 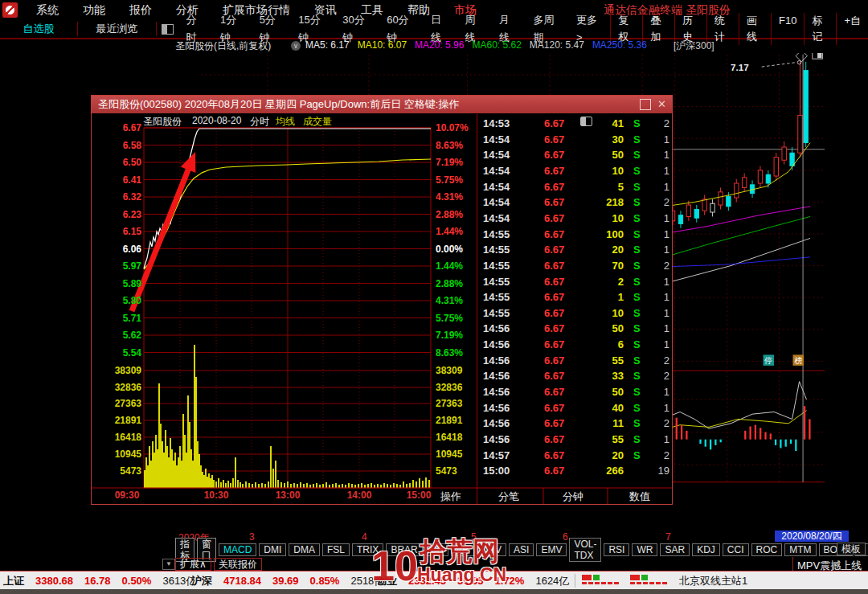 What do you see at coordinates (94, 10) in the screenshot?
I see `menu-item-功能: 功能` at bounding box center [94, 10].